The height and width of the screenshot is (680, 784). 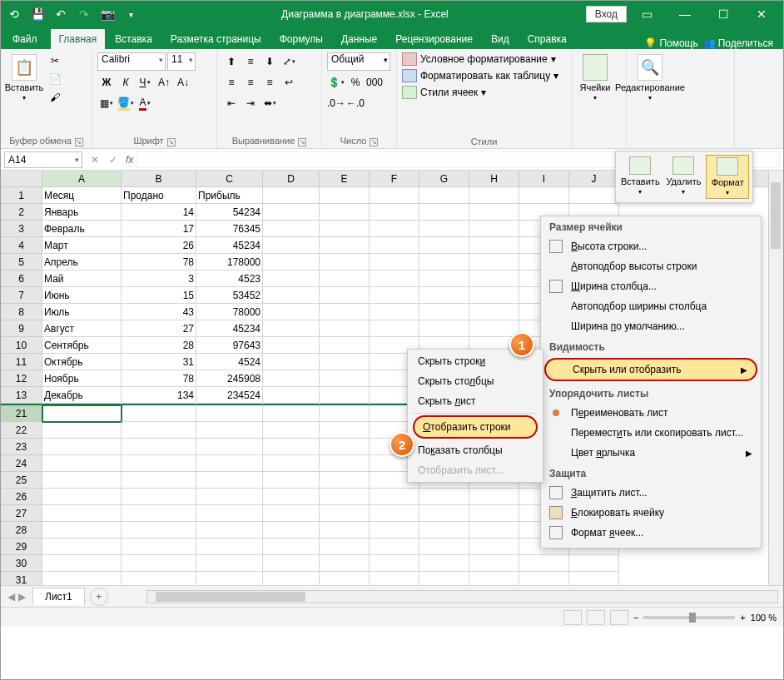 I want to click on row-height-item: Высота строки..., so click(x=651, y=246).